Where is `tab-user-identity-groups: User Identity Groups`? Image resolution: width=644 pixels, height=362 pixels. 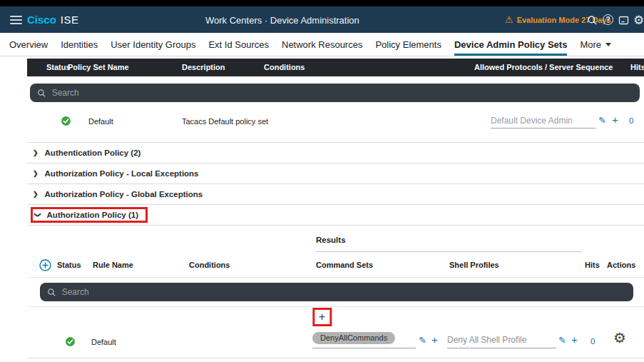
tab-user-identity-groups: User Identity Groups is located at coordinates (153, 44).